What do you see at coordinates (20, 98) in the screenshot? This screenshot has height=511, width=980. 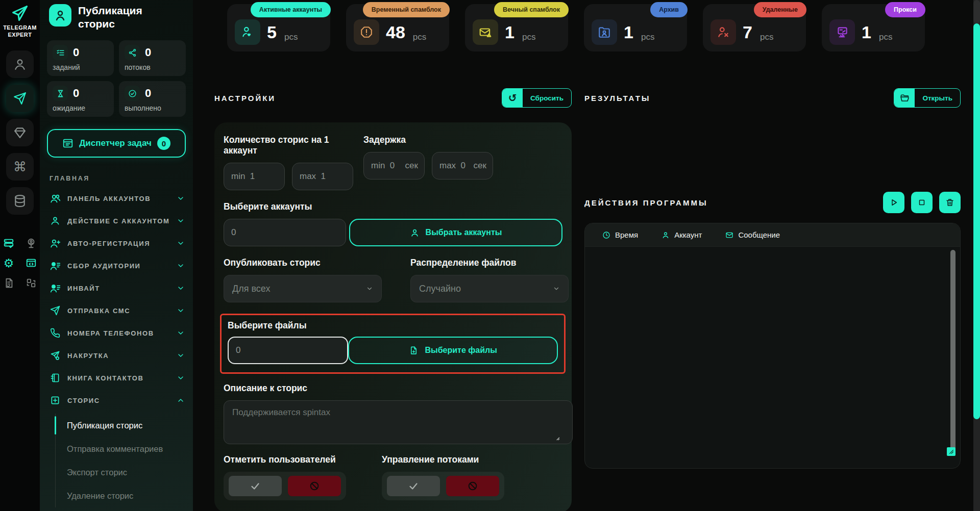 I see `rail-sending-button` at bounding box center [20, 98].